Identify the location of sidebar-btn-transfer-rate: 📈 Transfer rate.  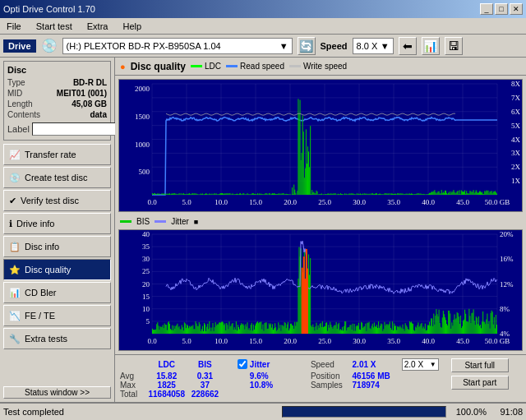
(58, 155).